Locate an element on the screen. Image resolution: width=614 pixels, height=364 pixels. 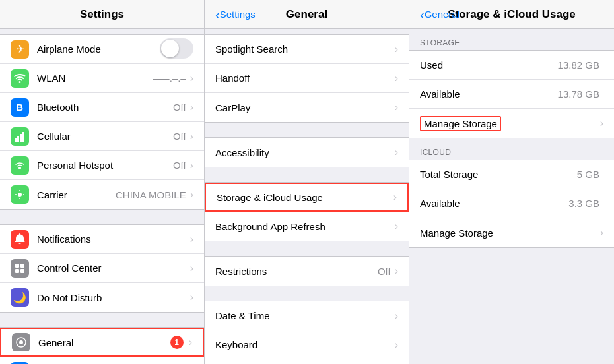
spotlight-chevron: › is located at coordinates (396, 49).